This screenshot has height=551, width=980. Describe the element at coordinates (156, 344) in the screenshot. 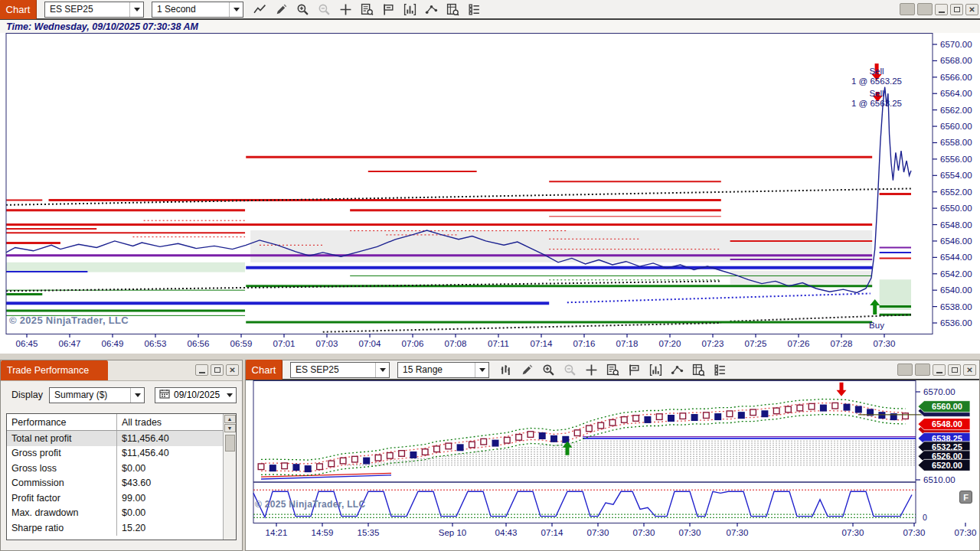

I see `svg-text: 06:53` at that location.